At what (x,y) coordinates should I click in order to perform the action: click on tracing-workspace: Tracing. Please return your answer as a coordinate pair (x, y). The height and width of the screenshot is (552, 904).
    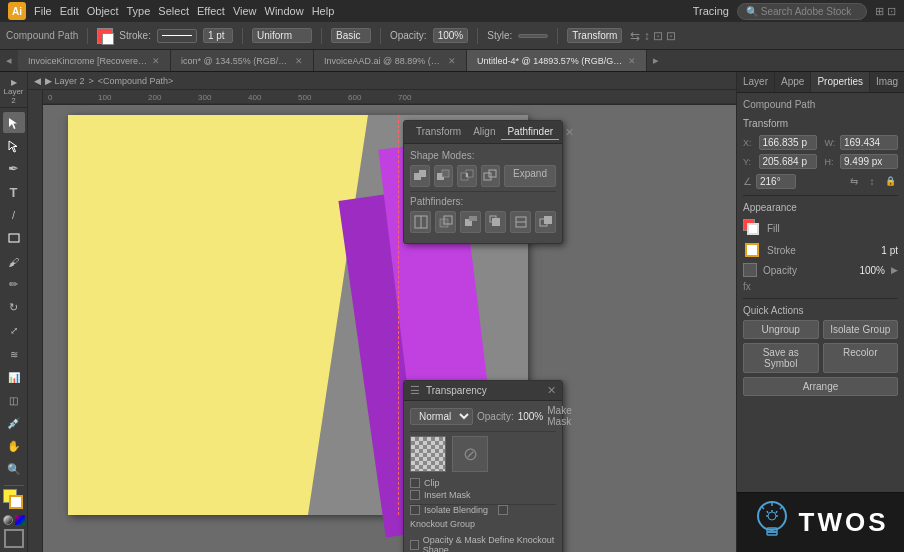
    Looking at the image, I should click on (711, 11).